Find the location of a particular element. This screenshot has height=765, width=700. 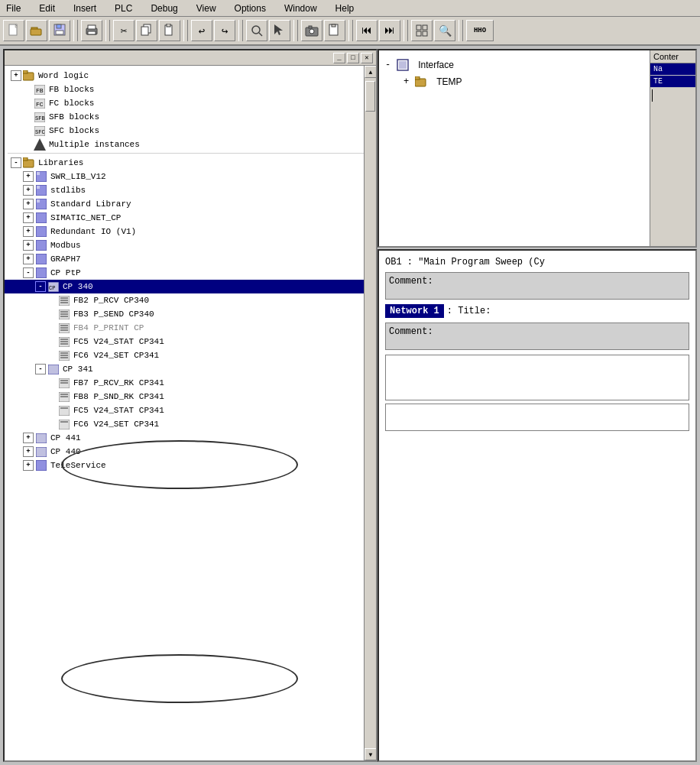

cursor-button is located at coordinates (280, 31).